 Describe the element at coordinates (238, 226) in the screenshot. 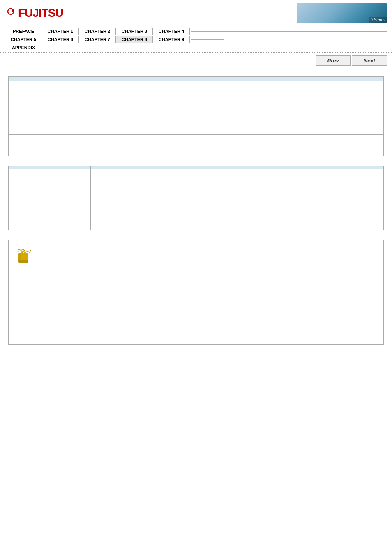

I see `table2-r6c2` at that location.